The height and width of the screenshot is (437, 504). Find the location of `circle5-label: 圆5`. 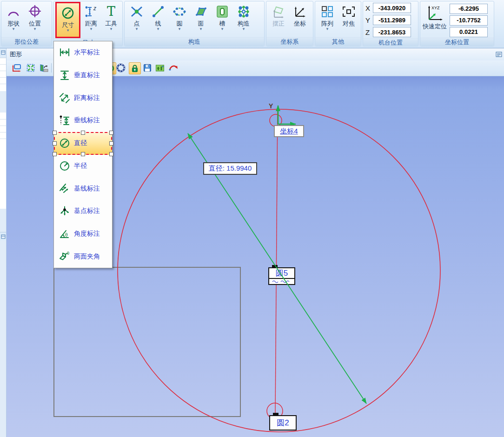

circle5-label: 圆5 is located at coordinates (282, 276).